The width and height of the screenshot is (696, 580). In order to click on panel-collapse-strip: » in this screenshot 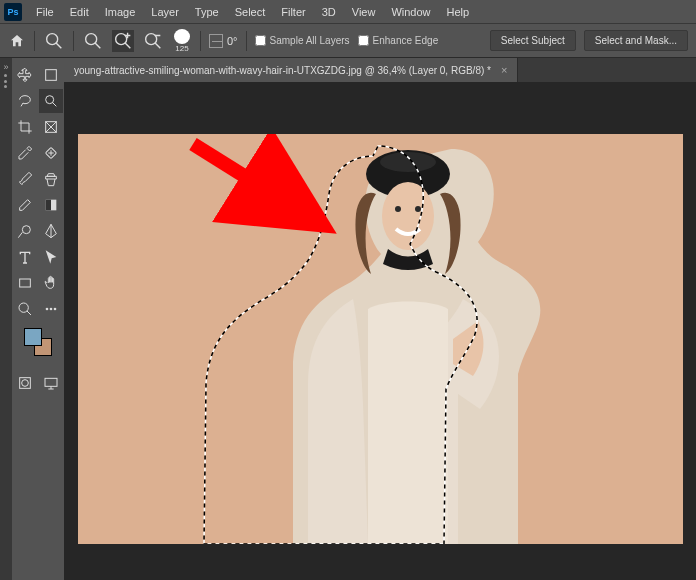, I will do `click(6, 319)`.